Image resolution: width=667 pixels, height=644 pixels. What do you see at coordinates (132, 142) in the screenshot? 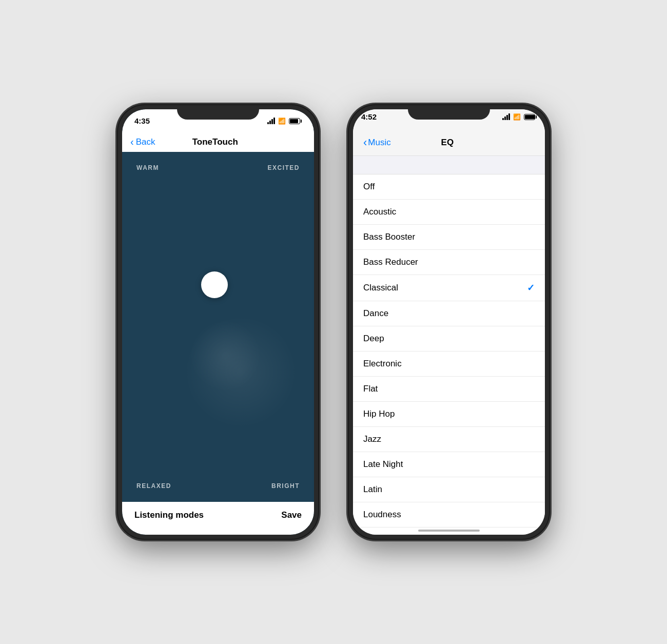
I see `back-chevron-icon: ‹` at bounding box center [132, 142].